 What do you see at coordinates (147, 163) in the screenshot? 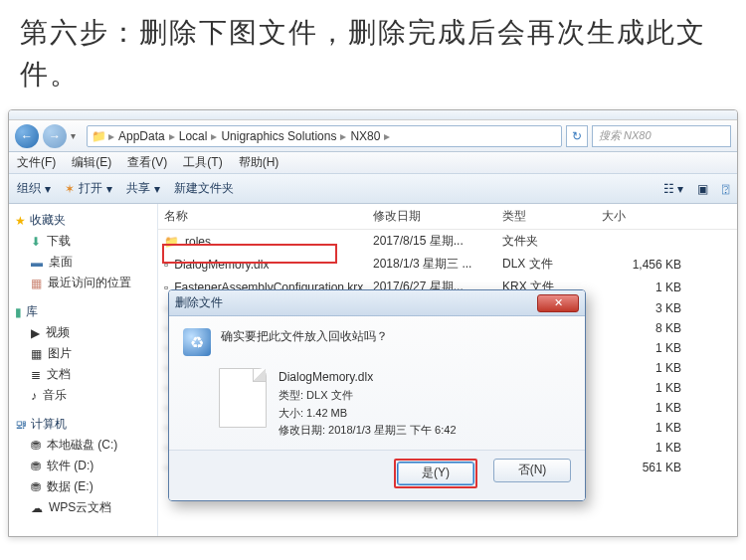
I see `menu-view: 查看(V)` at bounding box center [147, 163].